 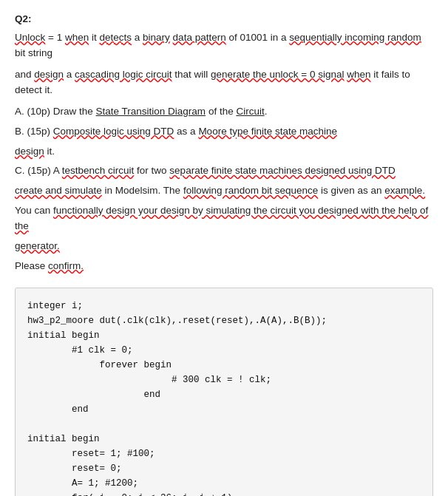 What do you see at coordinates (30, 151) in the screenshot?
I see `design2-text: design` at bounding box center [30, 151].